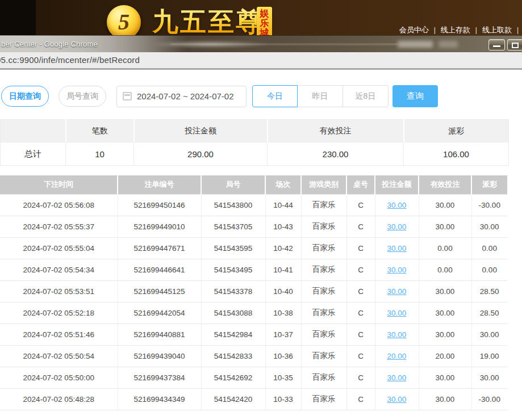  What do you see at coordinates (25, 96) in the screenshot?
I see `date-query-tab: 日期查询` at bounding box center [25, 96].